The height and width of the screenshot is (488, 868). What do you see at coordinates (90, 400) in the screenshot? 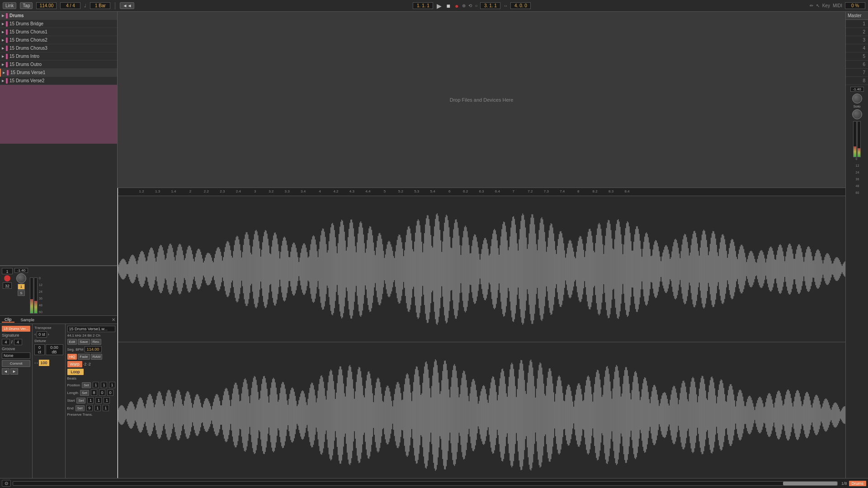
I see `start-val: 1` at bounding box center [90, 400].